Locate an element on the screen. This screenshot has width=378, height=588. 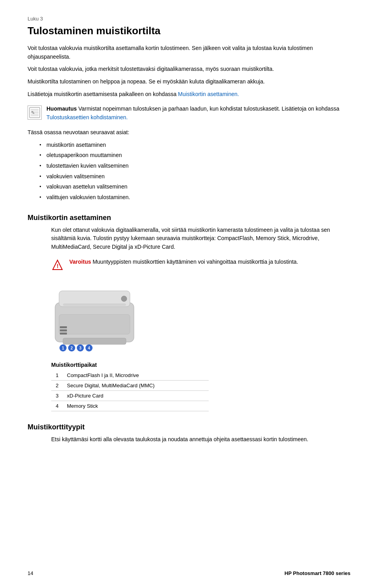
intro-p2: Voit tulostaa valokuvia, jotka merkitsit… is located at coordinates (189, 69).